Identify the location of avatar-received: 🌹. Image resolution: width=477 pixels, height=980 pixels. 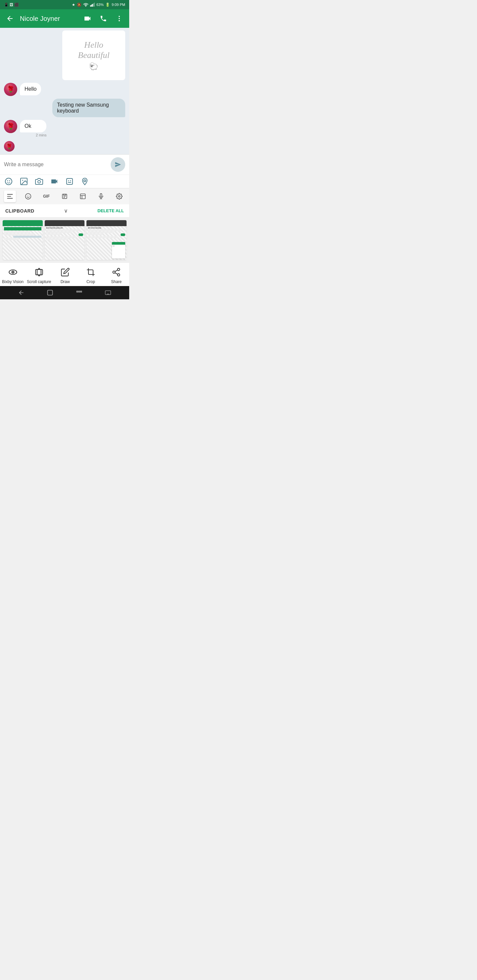
(11, 89).